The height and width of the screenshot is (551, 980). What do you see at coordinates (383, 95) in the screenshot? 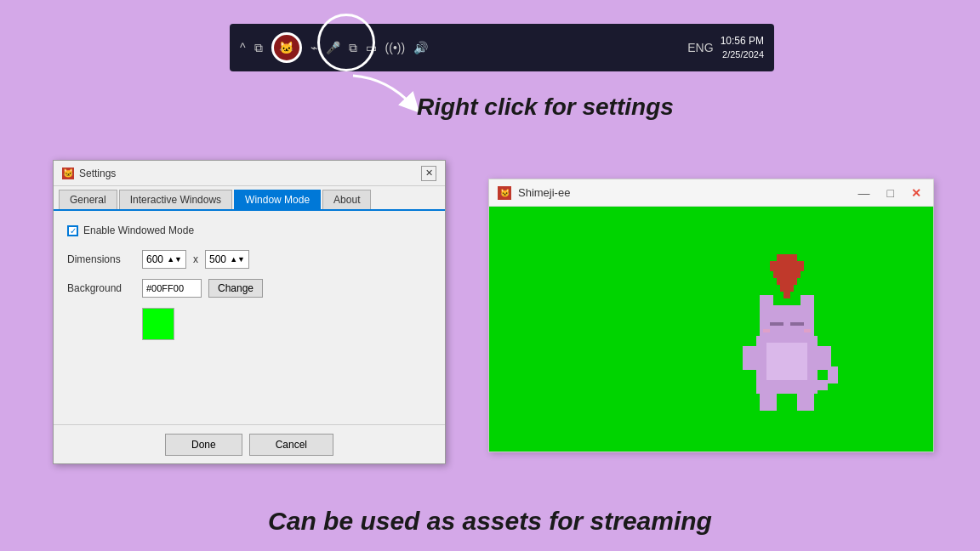
I see `arrow-annotation` at bounding box center [383, 95].